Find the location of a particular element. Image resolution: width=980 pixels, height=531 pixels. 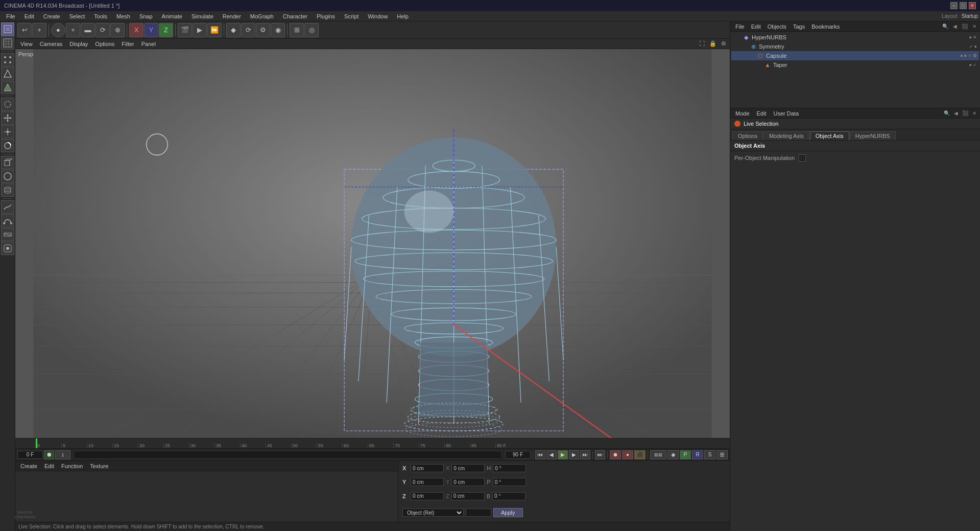

capsule-x: ✕ is located at coordinates (970, 56).